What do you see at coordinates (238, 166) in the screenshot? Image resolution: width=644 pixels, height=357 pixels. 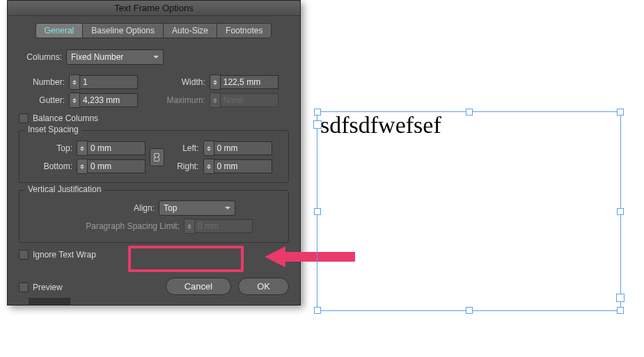 I see `inset-right-stepper` at bounding box center [238, 166].